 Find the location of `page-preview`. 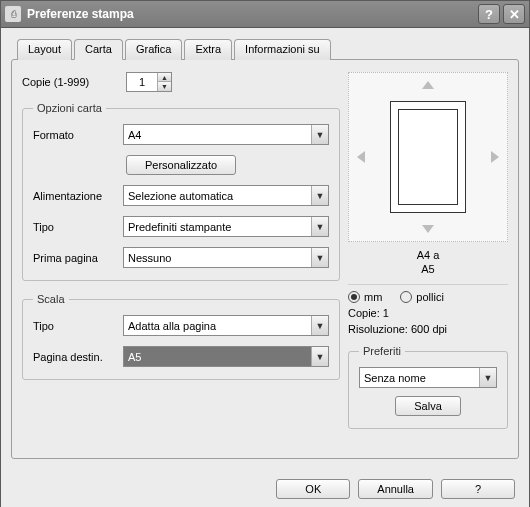

page-preview is located at coordinates (428, 157).